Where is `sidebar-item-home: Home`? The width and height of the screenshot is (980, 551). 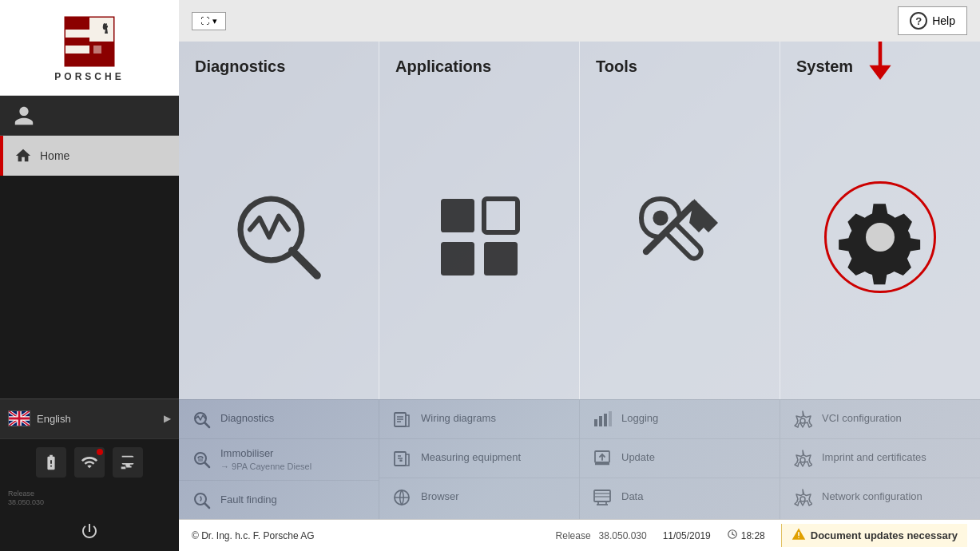
sidebar-item-home: Home is located at coordinates (89, 156).